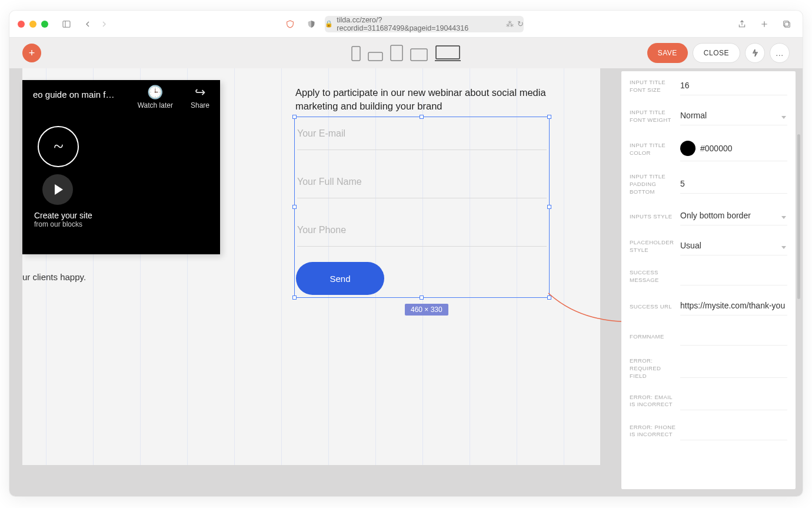  Describe the element at coordinates (329, 24) in the screenshot. I see `lock-icon: 🔒` at that location.